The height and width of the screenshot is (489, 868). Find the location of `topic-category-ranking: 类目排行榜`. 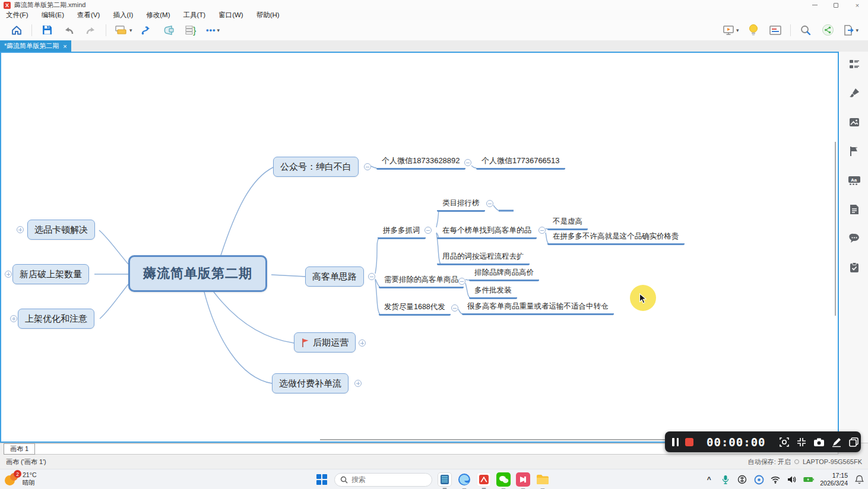

topic-category-ranking: 类目排行榜 is located at coordinates (461, 204).